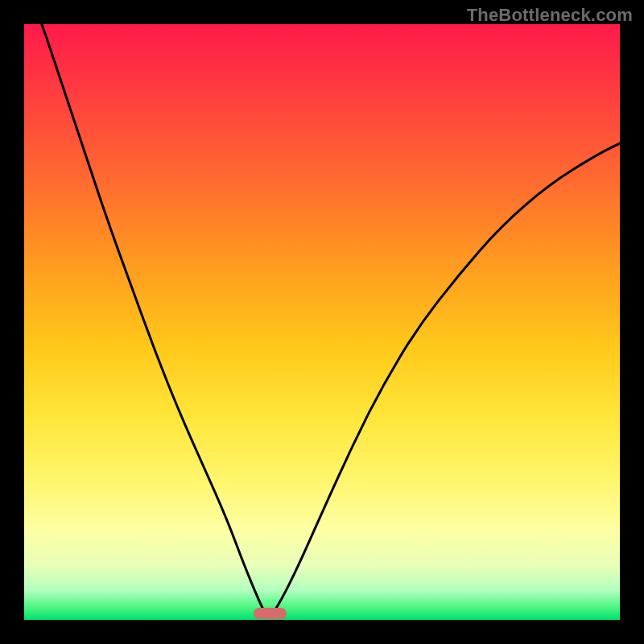 The image size is (644, 644). Describe the element at coordinates (550, 15) in the screenshot. I see `watermark-text: TheBottleneck.com` at that location.